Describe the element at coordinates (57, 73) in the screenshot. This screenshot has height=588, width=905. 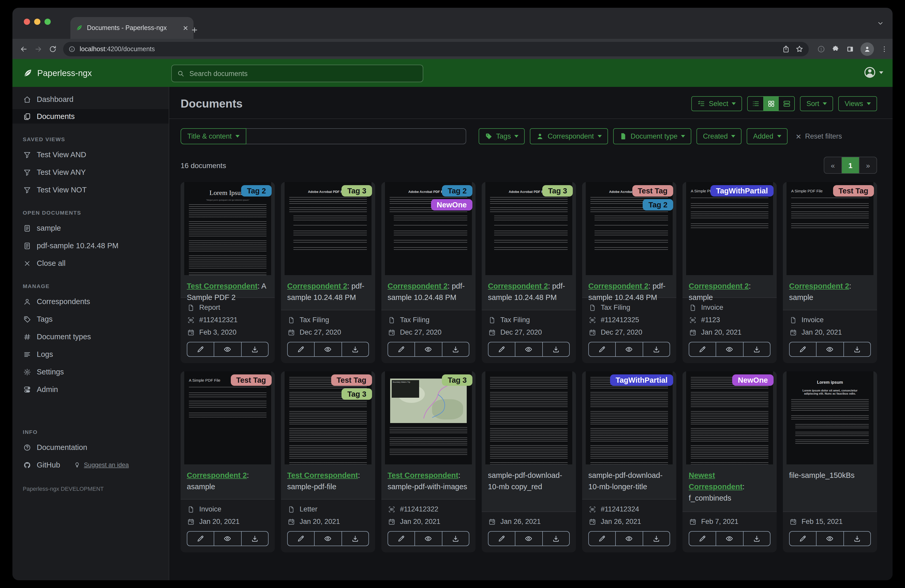
I see `app-logo: Paperless-ngx` at that location.